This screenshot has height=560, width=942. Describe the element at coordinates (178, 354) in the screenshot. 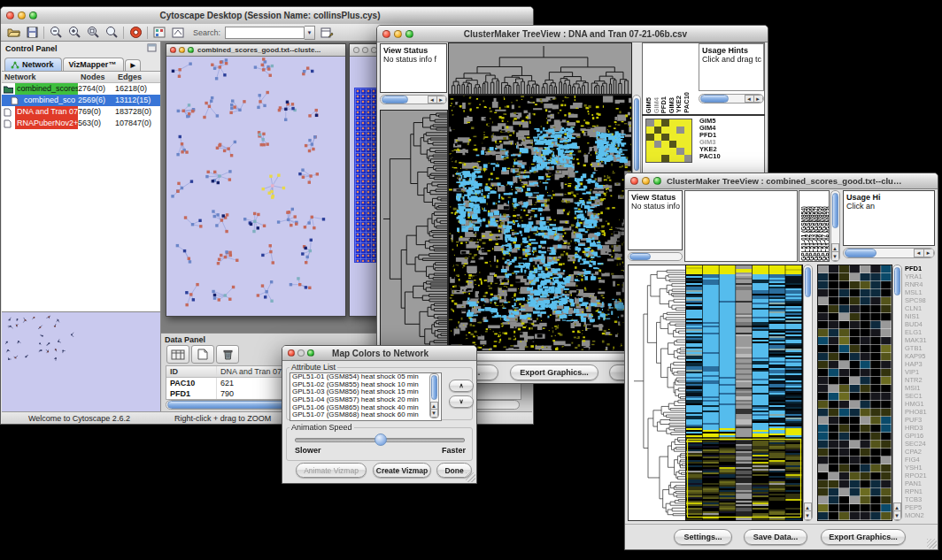

I see `attribute-select-icon` at that location.